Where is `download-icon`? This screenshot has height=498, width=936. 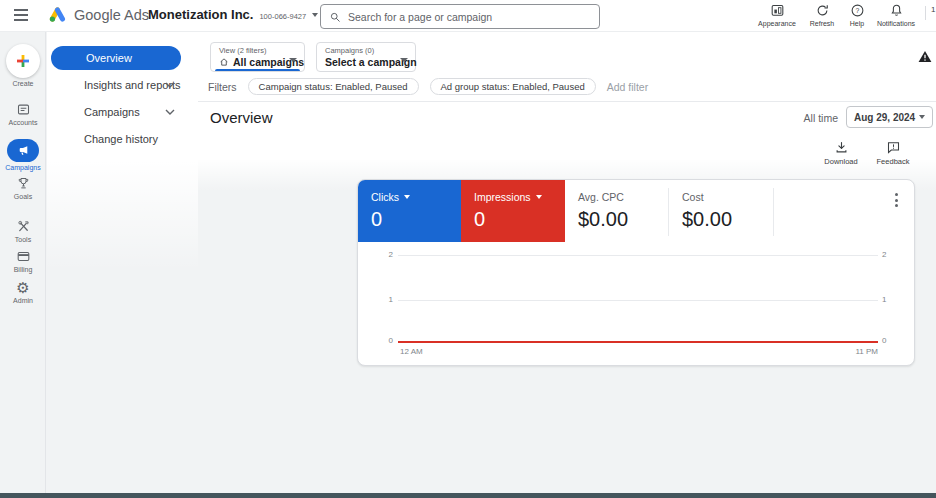
download-icon is located at coordinates (842, 148).